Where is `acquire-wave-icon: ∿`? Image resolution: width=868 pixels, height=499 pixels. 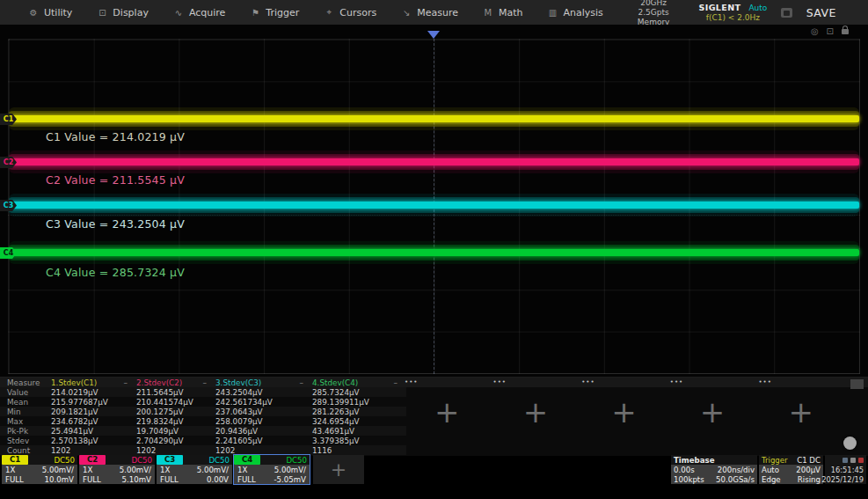 acquire-wave-icon: ∿ is located at coordinates (179, 12).